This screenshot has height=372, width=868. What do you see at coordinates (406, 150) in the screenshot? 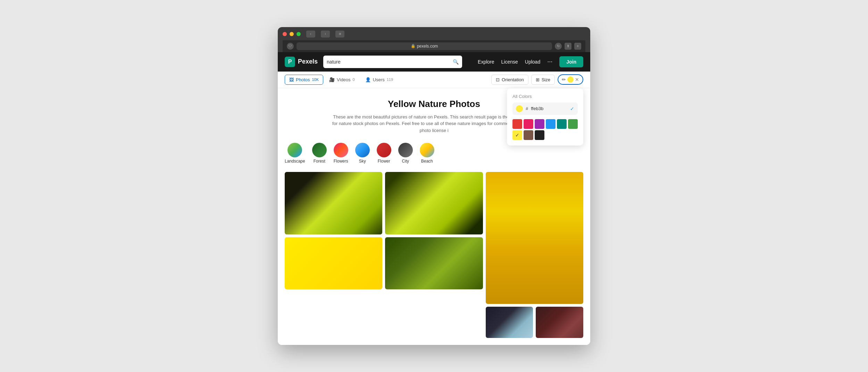
I see `category-circle-city` at bounding box center [406, 150].